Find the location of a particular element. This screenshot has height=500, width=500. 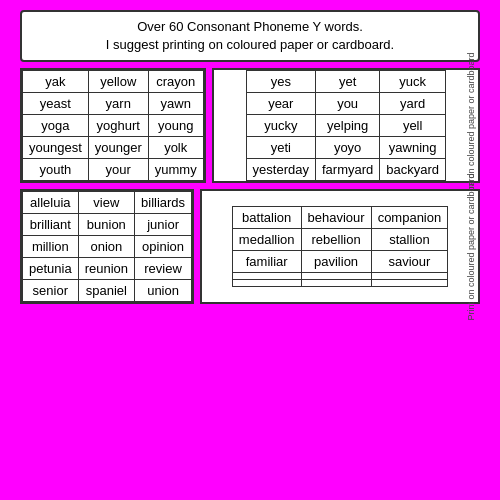

table-cell: your is located at coordinates (118, 170).